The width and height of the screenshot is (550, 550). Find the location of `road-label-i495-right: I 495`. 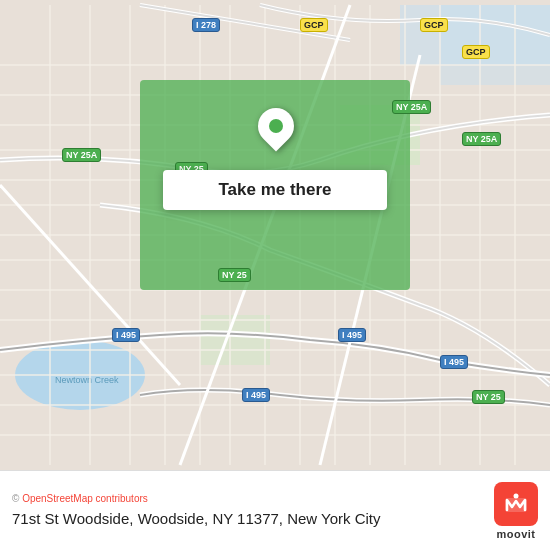

road-label-i495-right: I 495 is located at coordinates (454, 362).